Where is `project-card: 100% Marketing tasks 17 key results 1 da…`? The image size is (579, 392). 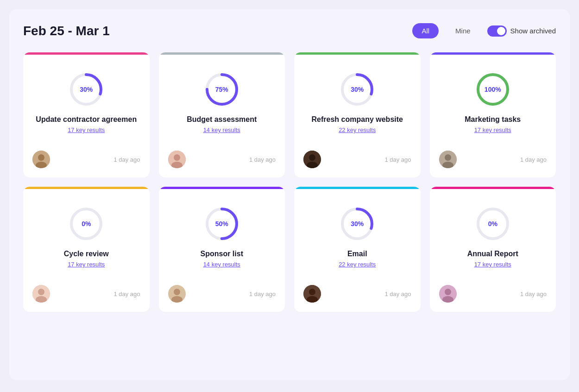 project-card: 100% Marketing tasks 17 key results 1 da… is located at coordinates (493, 115).